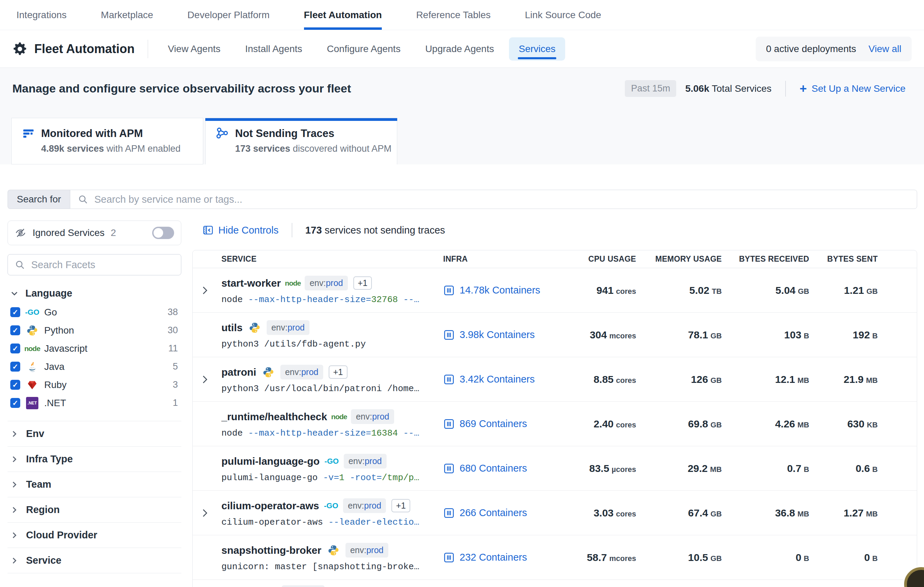 This screenshot has width=924, height=587. What do you see at coordinates (601, 259) in the screenshot?
I see `column-header-cpu-usage: CPU USAGE` at bounding box center [601, 259].